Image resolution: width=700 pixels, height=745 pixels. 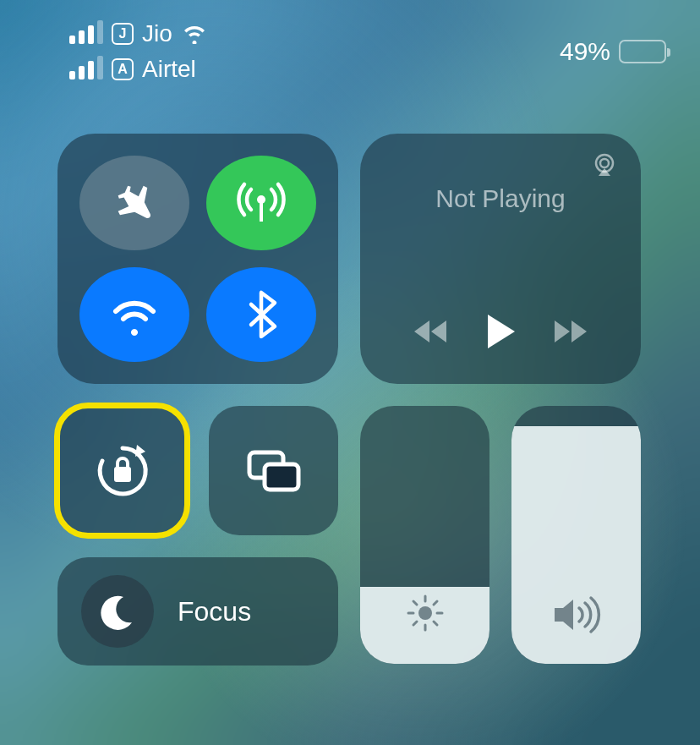 What do you see at coordinates (604, 165) in the screenshot?
I see `airplay-icon` at bounding box center [604, 165].